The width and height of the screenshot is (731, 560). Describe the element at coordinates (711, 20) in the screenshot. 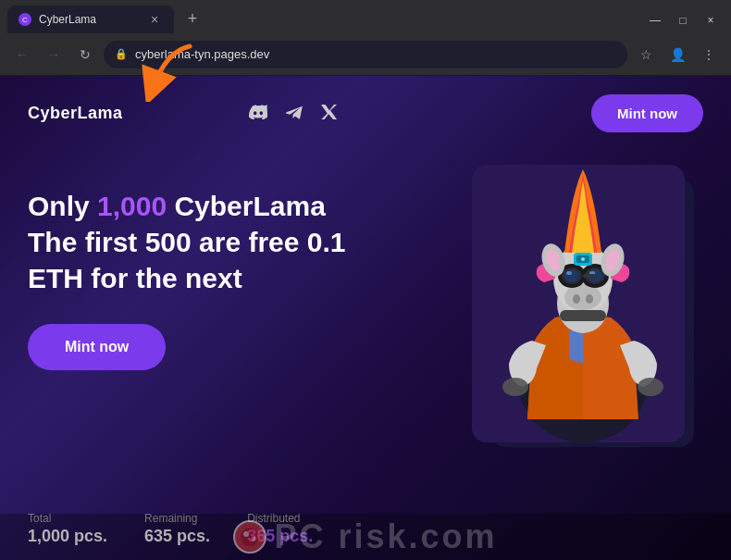

I see `close-button: ×` at that location.